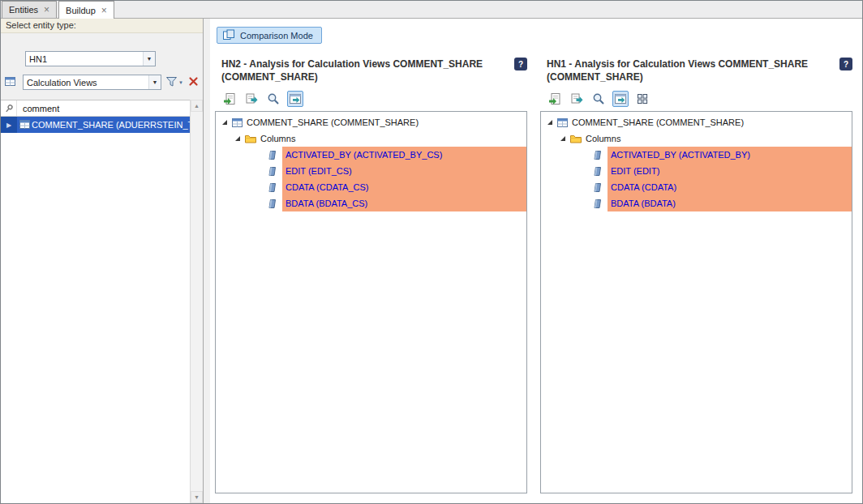 The height and width of the screenshot is (504, 863). Describe the element at coordinates (96, 109) in the screenshot. I see `entity-table-header: comment` at that location.